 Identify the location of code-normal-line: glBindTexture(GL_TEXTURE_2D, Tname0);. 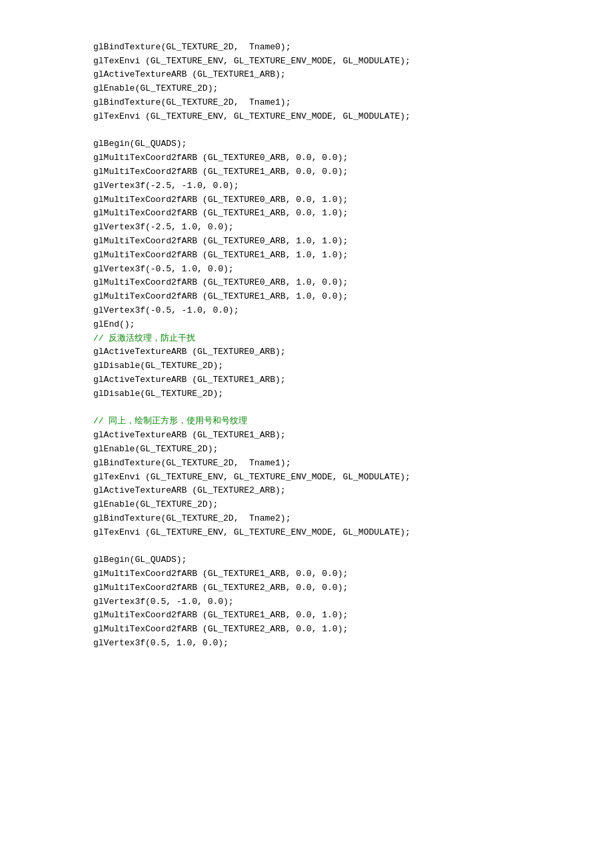
(353, 48).